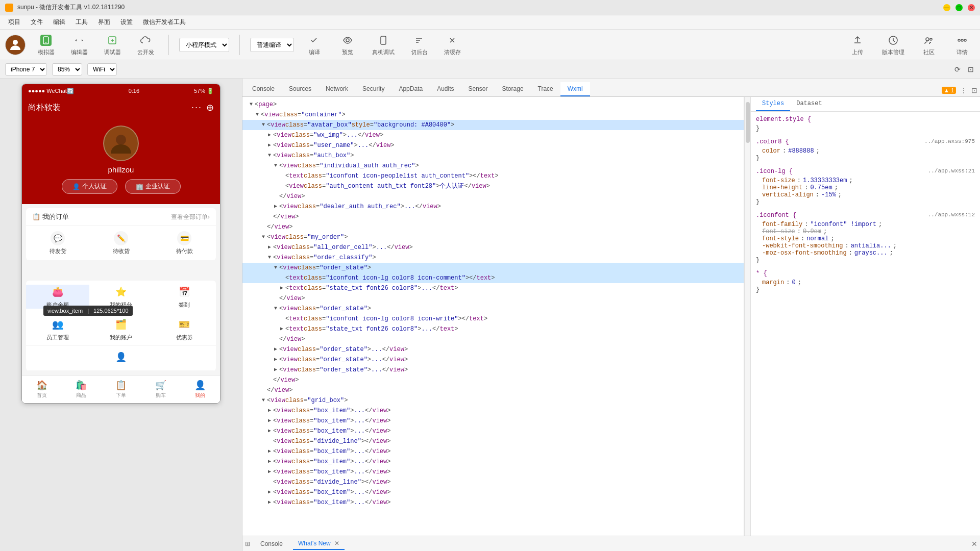  I want to click on phone-status-bar: ●●●●● WeChat🔄 0:16 57% 🔋, so click(121, 91).